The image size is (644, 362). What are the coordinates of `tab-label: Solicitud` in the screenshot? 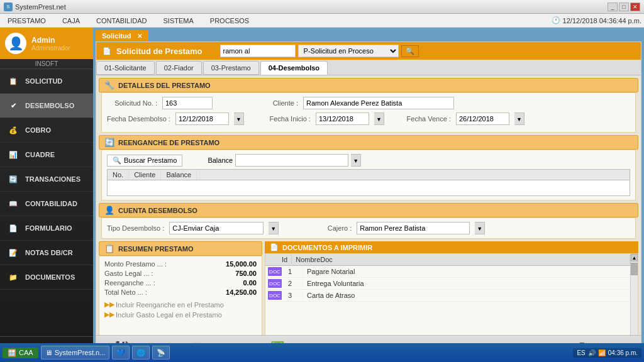 It's located at (116, 36).